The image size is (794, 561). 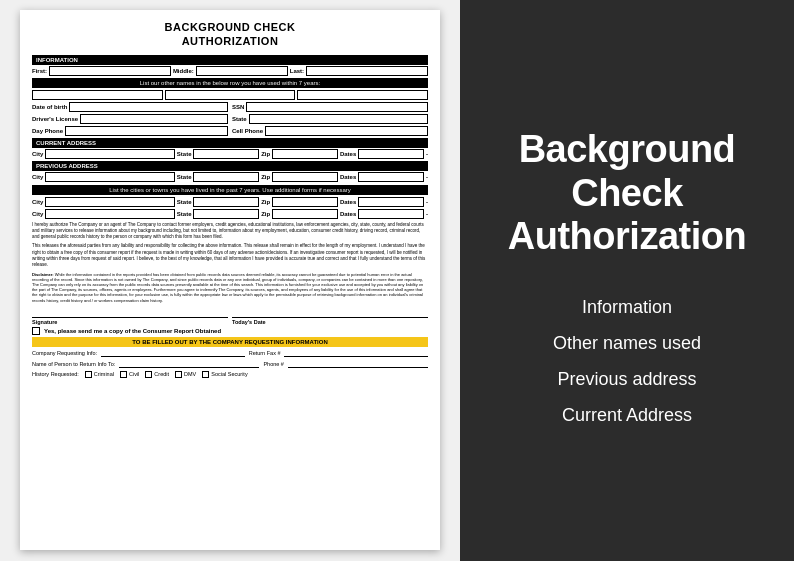 I want to click on date-label: Today's Date, so click(x=330, y=322).